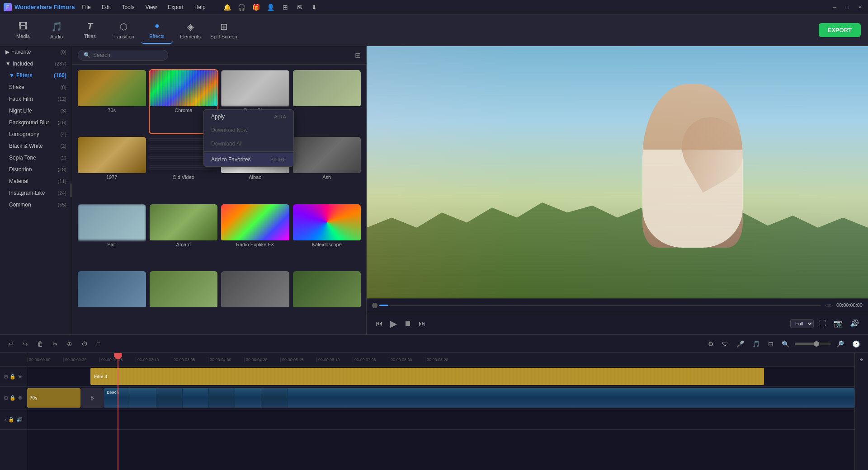  I want to click on panel-favorite: ▶ Favorite (0), so click(36, 52).